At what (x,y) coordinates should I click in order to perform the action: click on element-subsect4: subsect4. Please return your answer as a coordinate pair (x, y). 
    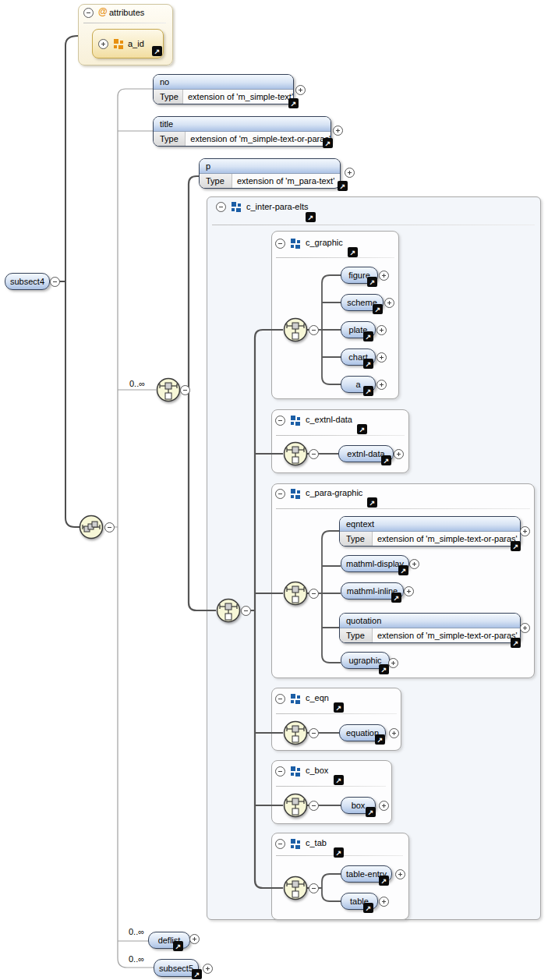
    Looking at the image, I should click on (27, 281).